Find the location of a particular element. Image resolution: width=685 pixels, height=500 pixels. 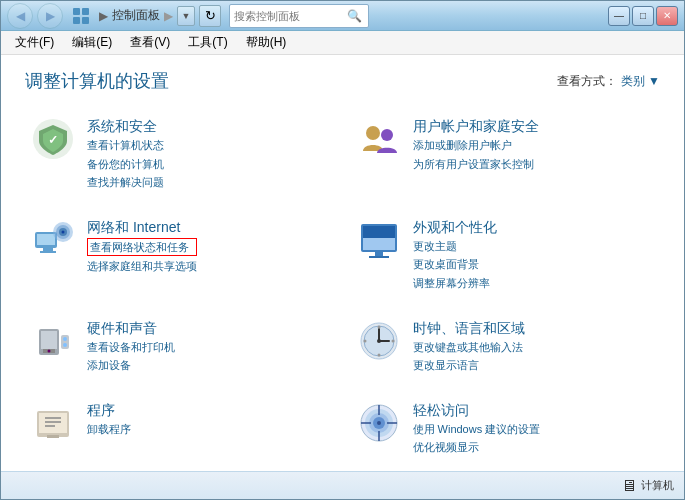

programs-link-0: 卸载程序 is located at coordinates (109, 430).